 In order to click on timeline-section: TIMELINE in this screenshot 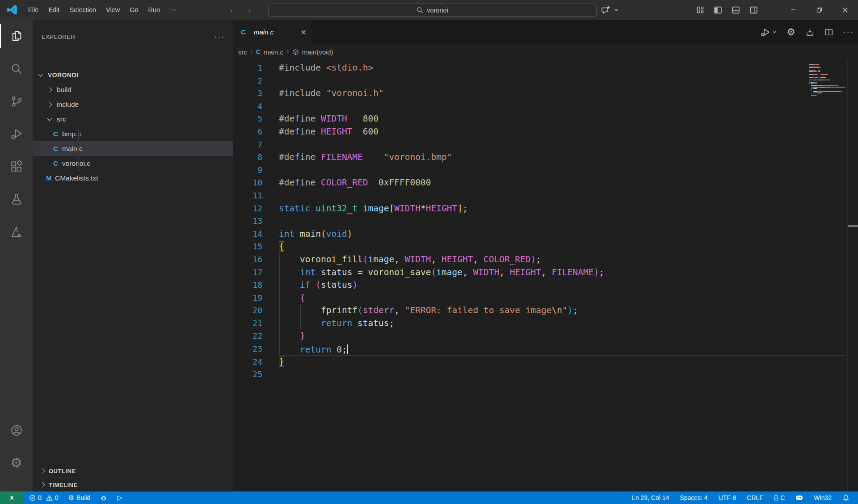, I will do `click(133, 484)`.